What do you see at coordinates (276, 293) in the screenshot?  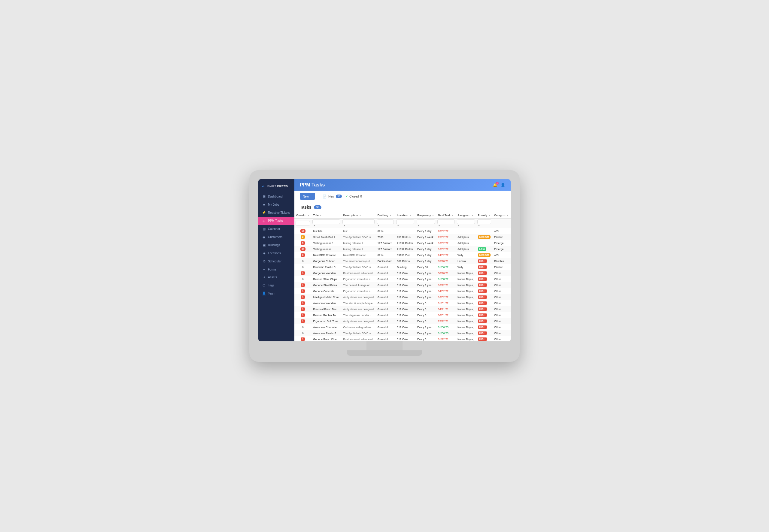 I see `sidebar-item-team: 👤 Team` at bounding box center [276, 293].